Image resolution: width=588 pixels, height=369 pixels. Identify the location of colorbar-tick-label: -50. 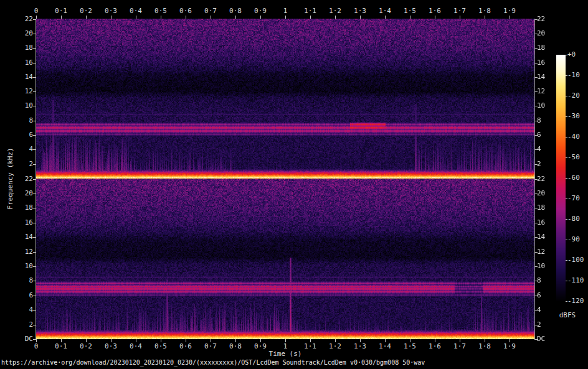
(574, 157).